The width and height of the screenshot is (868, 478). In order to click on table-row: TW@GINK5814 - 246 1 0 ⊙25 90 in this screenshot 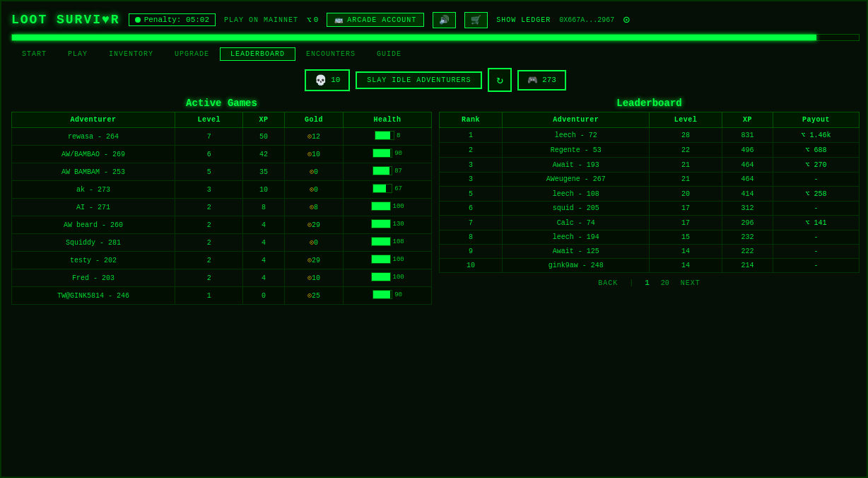, I will do `click(222, 296)`.